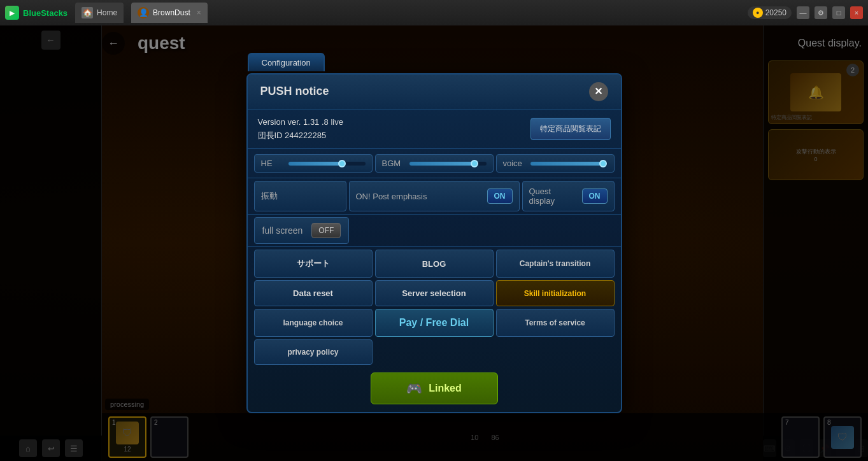 This screenshot has width=868, height=461. I want to click on voice-slider, so click(569, 164).